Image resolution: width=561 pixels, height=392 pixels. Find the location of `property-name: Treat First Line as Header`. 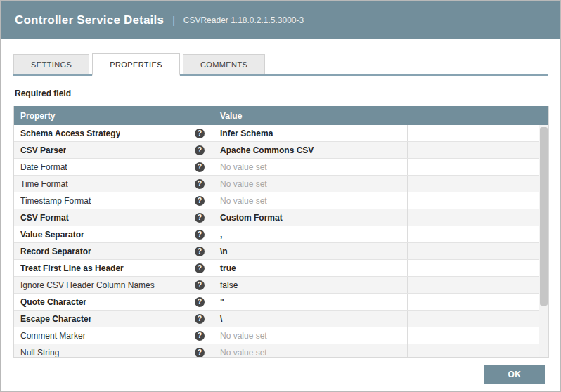

property-name: Treat First Line as Header is located at coordinates (72, 268).